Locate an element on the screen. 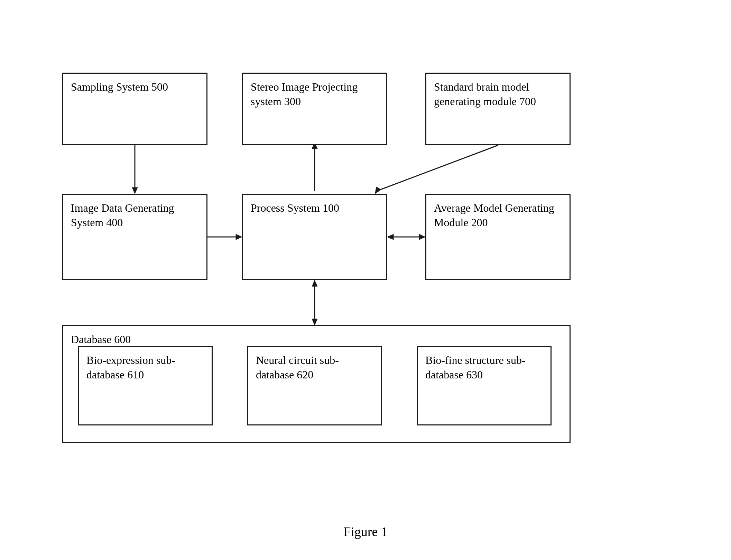 The height and width of the screenshot is (560, 731). bio-fine-label: Bio-fine structure sub-database 630 is located at coordinates (475, 367).